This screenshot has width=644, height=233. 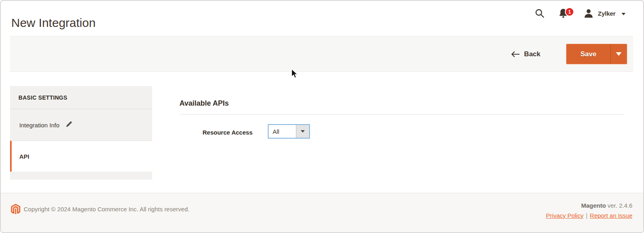 I want to click on back-label: Back, so click(x=532, y=54).